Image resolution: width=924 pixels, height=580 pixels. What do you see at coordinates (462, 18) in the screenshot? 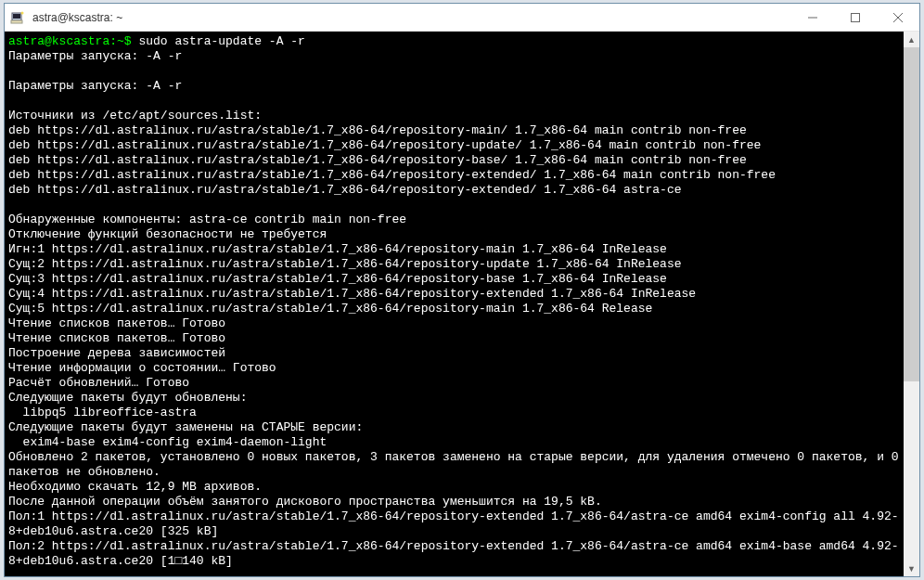
I see `titlebar: astra@kscastra: ~` at bounding box center [462, 18].